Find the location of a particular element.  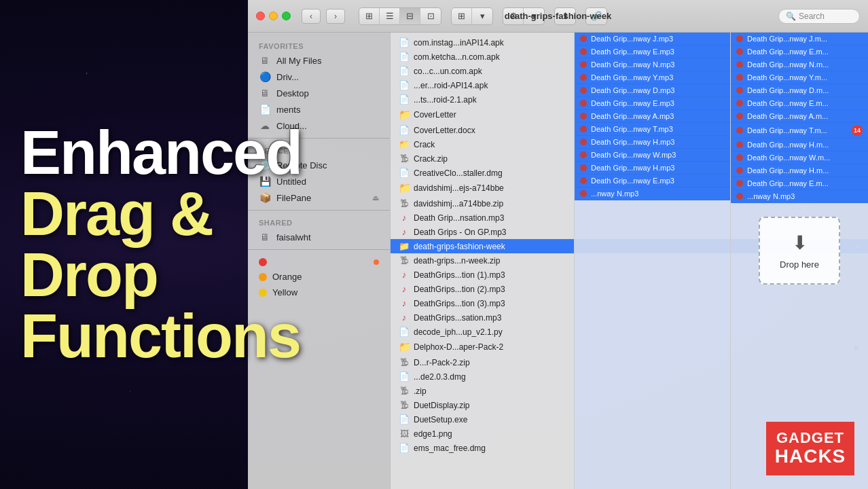

overlay-line-drop: Drop is located at coordinates (197, 275).